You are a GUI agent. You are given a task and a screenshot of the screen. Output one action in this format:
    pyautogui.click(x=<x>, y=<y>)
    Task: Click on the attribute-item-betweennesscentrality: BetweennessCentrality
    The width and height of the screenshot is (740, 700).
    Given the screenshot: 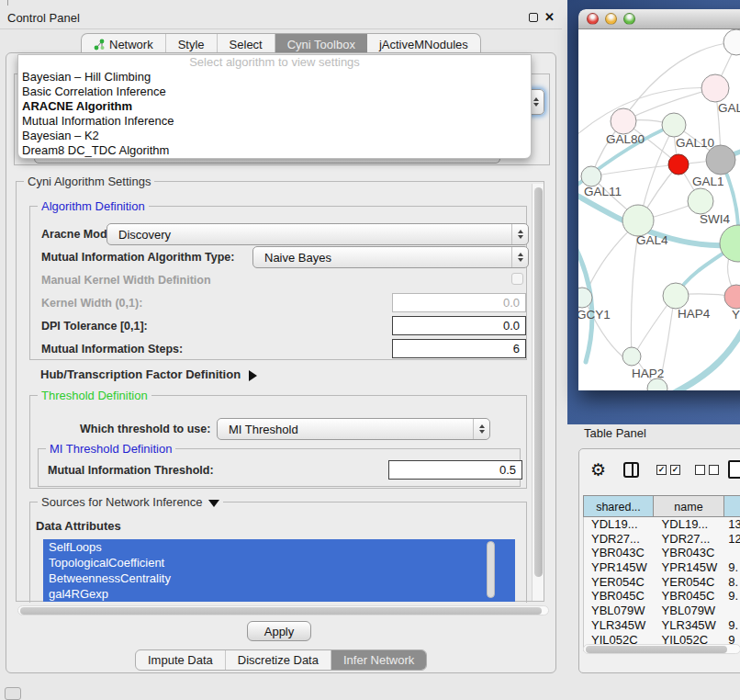 What is the action you would take?
    pyautogui.click(x=279, y=579)
    